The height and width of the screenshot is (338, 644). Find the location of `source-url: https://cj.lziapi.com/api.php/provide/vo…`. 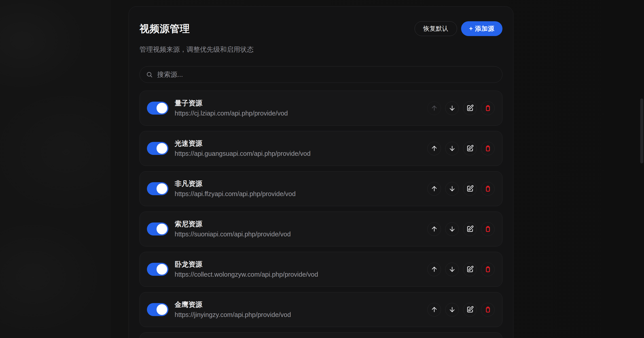

source-url: https://cj.lziapi.com/api.php/provide/vo… is located at coordinates (301, 113).